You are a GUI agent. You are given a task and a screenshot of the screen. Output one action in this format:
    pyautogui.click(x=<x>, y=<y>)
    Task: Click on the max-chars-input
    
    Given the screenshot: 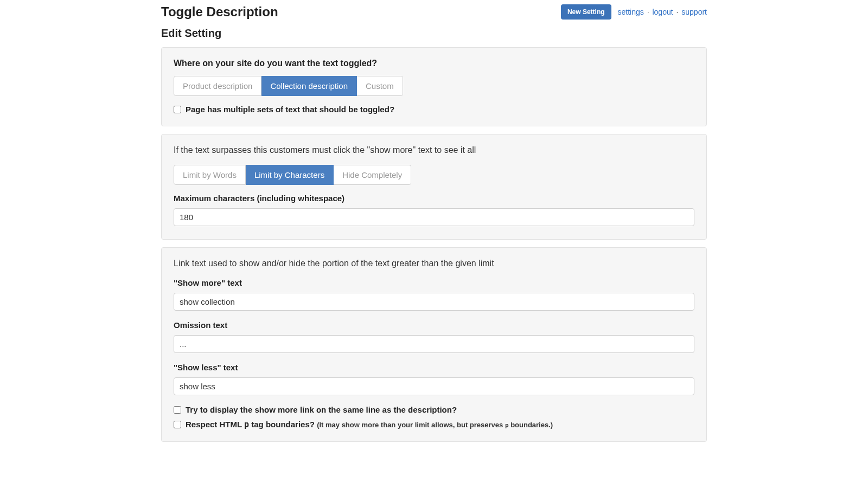 What is the action you would take?
    pyautogui.click(x=434, y=217)
    